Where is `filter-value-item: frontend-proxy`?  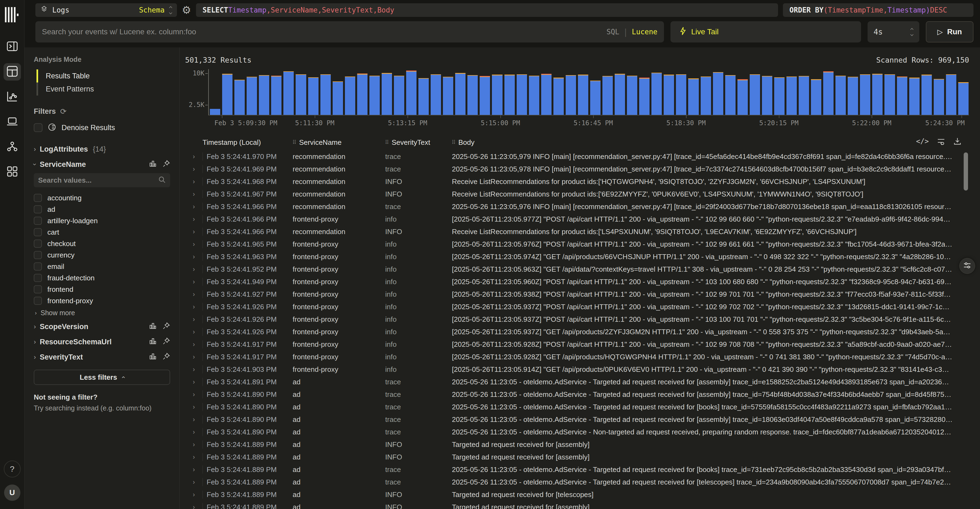
filter-value-item: frontend-proxy is located at coordinates (102, 301).